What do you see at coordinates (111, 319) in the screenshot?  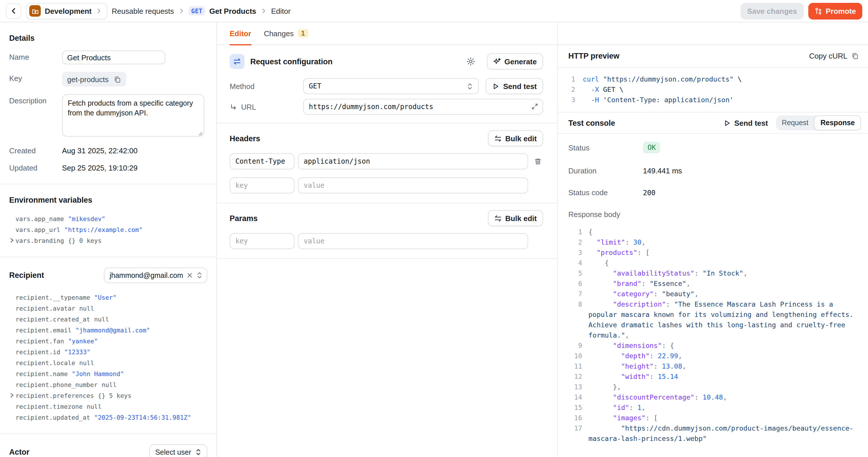 I see `property-row: recipient.created_atnull` at bounding box center [111, 319].